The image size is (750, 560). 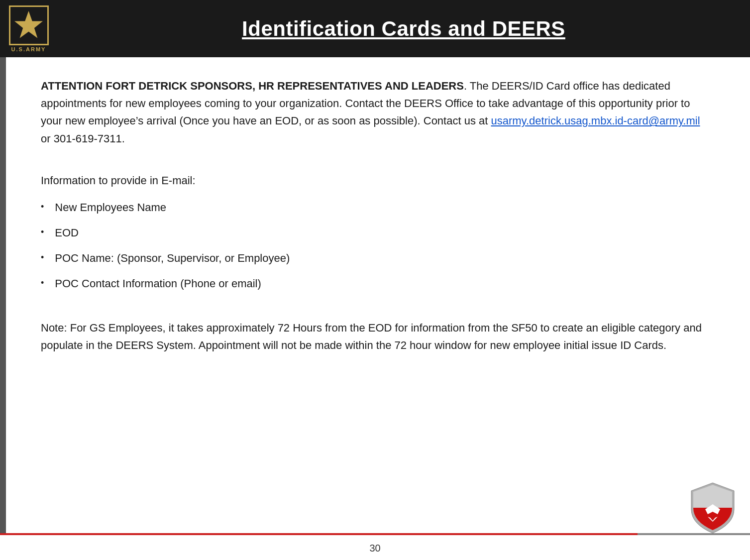 What do you see at coordinates (375, 207) in the screenshot?
I see `list-item: •New Employees Name` at bounding box center [375, 207].